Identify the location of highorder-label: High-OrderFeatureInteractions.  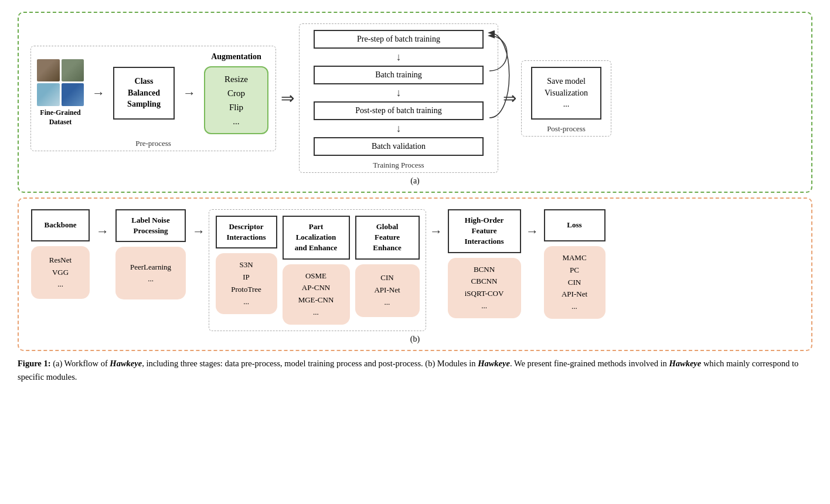
(484, 231).